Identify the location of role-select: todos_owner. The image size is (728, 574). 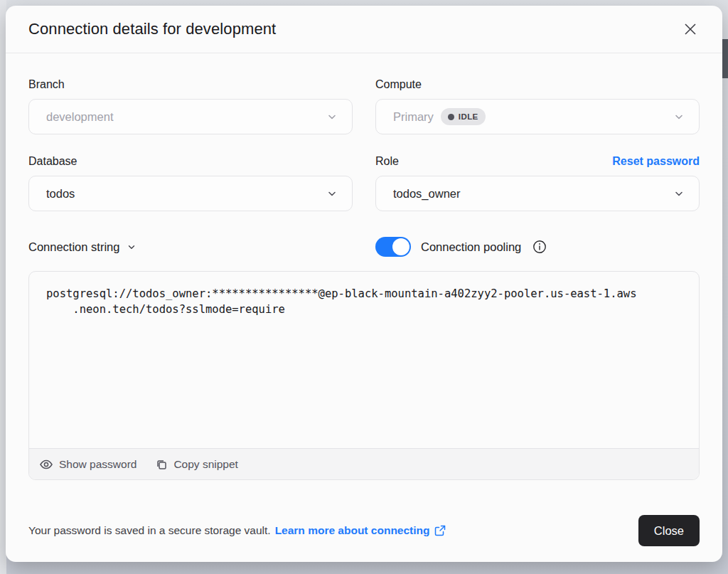
(537, 193).